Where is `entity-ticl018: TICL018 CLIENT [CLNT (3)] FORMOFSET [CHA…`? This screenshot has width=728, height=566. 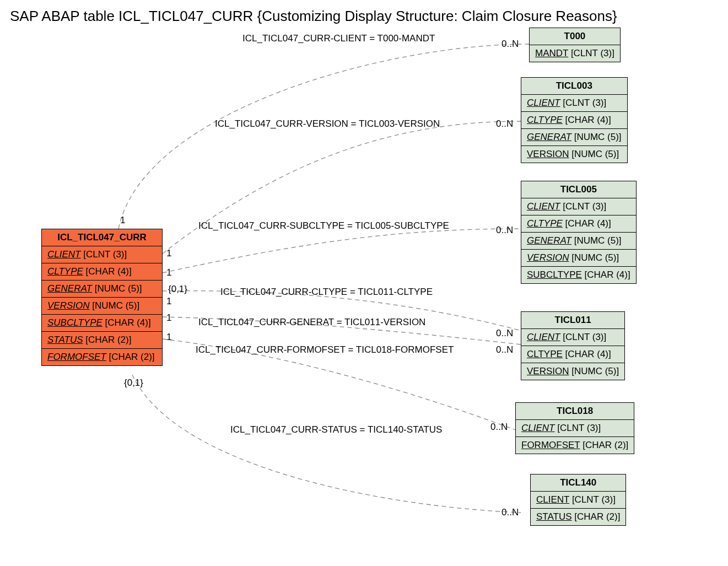
entity-ticl018: TICL018 CLIENT [CLNT (3)] FORMOFSET [CHA… is located at coordinates (575, 428).